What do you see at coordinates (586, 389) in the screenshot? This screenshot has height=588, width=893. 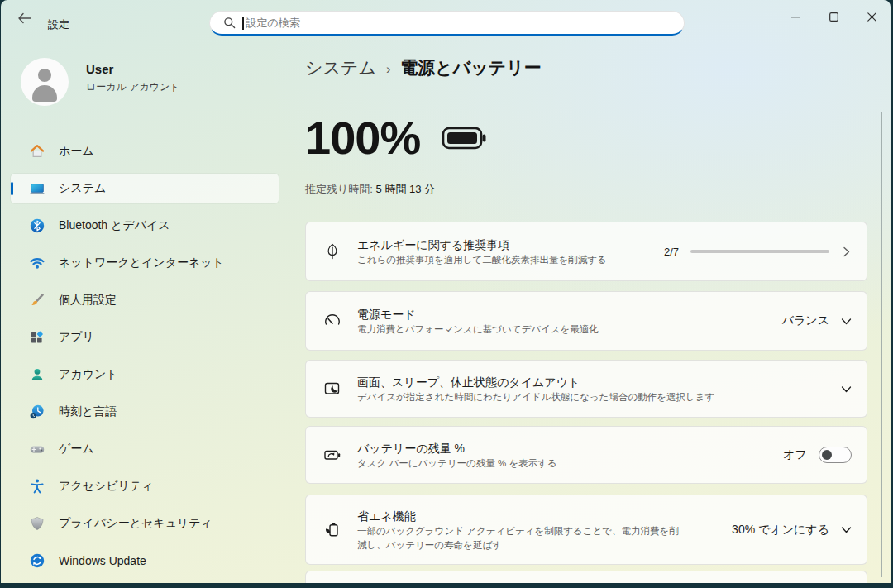 I see `card-screen-sleep-timeouts: 画面、スリープ、休止状態のタイムアウト デバイスが指定された時間にわたりアイドル…` at bounding box center [586, 389].